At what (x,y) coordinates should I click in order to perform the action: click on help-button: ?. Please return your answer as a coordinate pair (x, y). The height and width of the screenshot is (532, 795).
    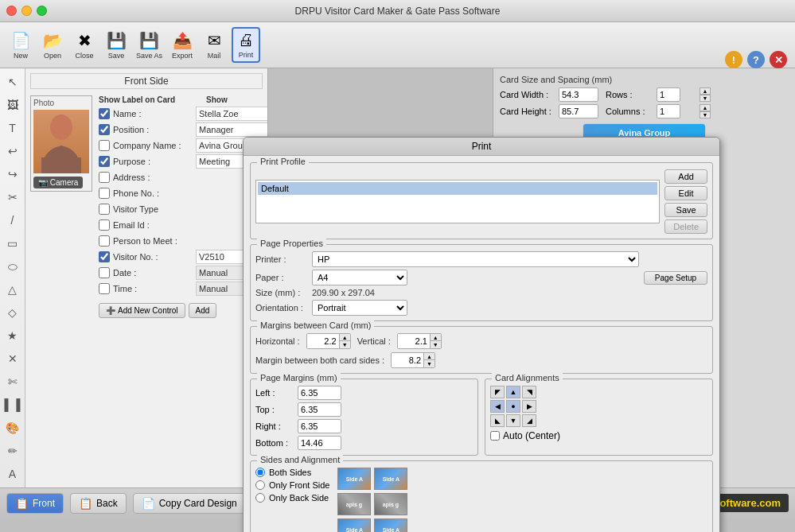
    Looking at the image, I should click on (756, 60).